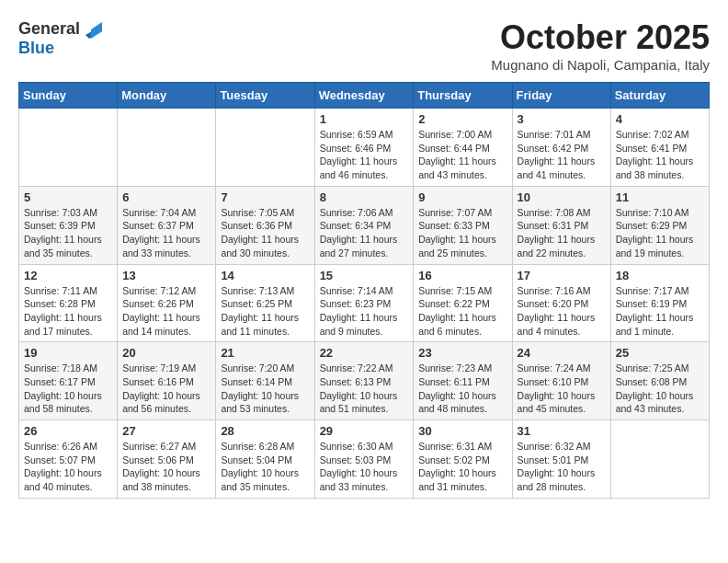  Describe the element at coordinates (364, 353) in the screenshot. I see `day-number: 22` at that location.